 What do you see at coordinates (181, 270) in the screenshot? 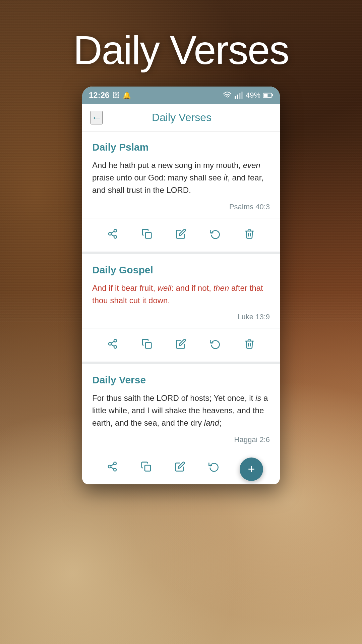
I see `gospel-section-title: Daily Gospel` at bounding box center [181, 270].